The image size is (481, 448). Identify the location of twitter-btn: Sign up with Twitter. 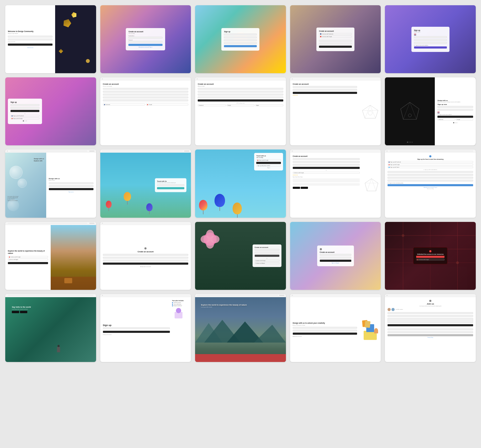
(430, 167).